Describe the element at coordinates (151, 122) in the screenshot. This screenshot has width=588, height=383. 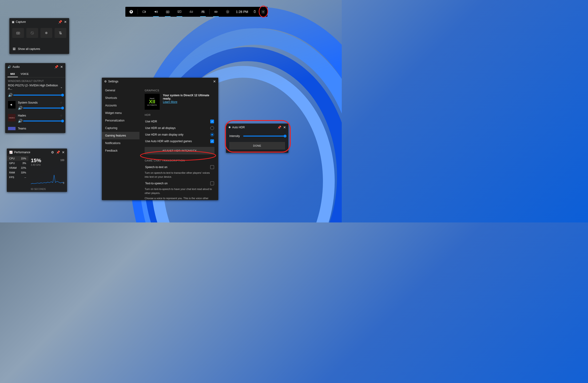
I see `use-hdr-label: Use HDR` at that location.